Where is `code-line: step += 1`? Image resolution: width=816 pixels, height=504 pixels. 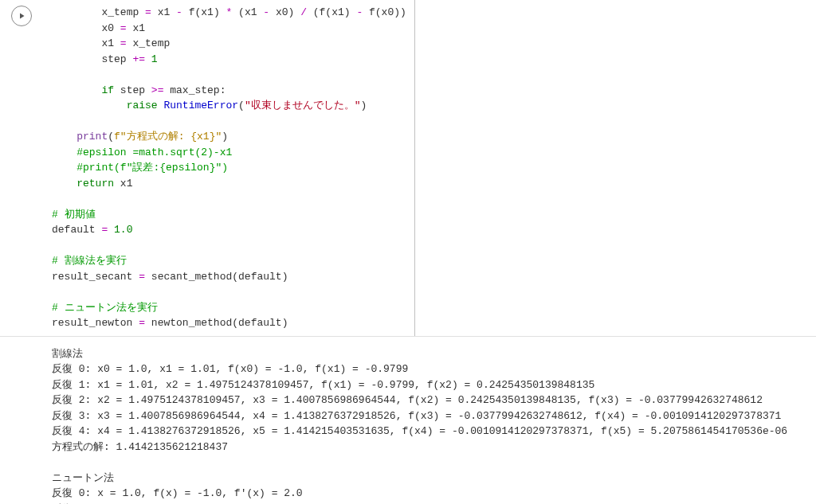
code-line: step += 1 is located at coordinates (230, 60).